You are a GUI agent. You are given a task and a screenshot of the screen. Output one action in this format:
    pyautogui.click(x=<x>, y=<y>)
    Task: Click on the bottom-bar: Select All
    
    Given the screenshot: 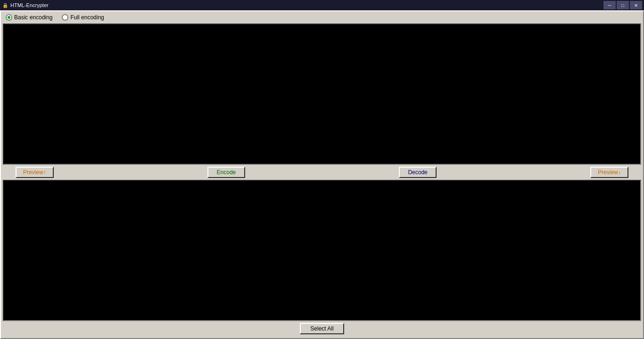 What is the action you would take?
    pyautogui.click(x=322, y=329)
    